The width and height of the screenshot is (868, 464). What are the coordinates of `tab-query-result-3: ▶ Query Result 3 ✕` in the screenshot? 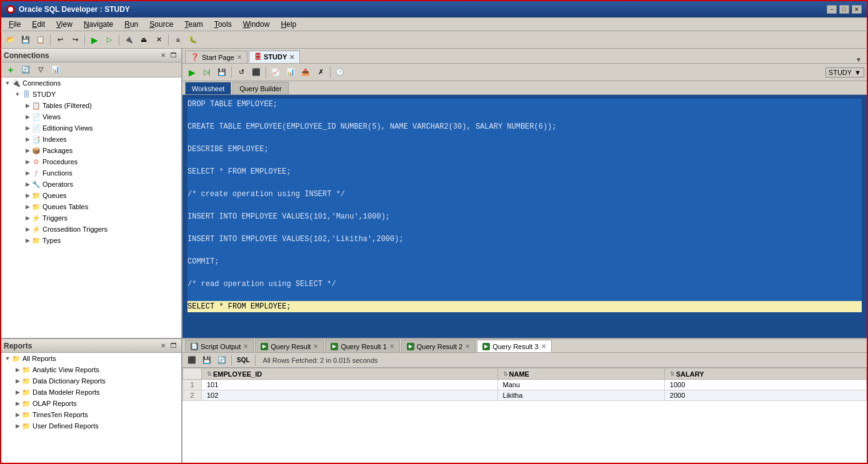 It's located at (514, 346).